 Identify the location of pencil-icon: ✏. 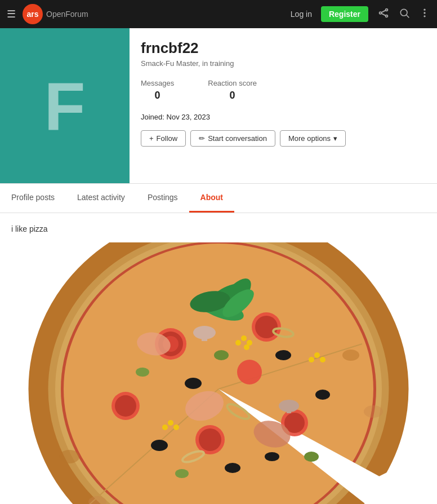
(202, 139).